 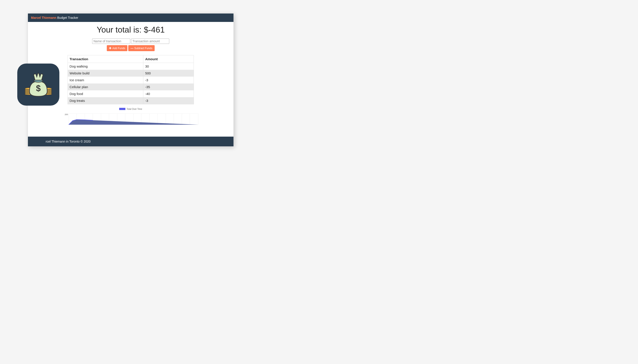 I want to click on table-row: Ice cream-3, so click(x=131, y=80).